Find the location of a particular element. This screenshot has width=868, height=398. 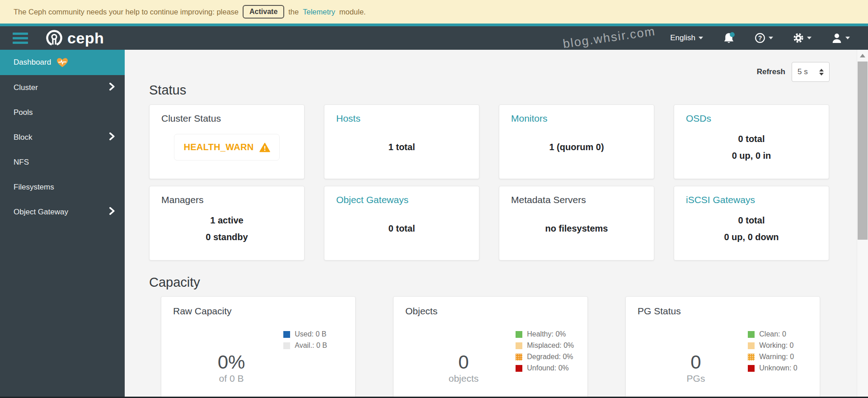

objects-card: Objects Healthy: 0% Misplaced: 0% Degrad… is located at coordinates (491, 347).